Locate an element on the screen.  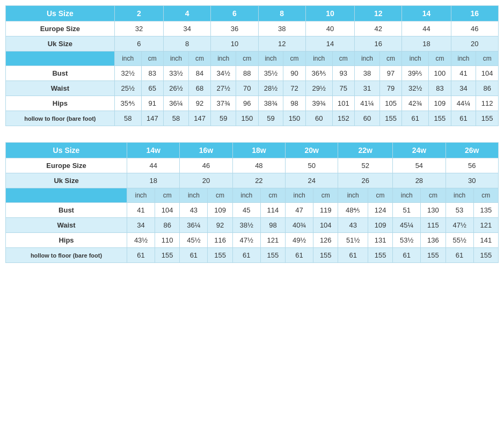
hollow-cm-p5: 155 is located at coordinates (380, 255).